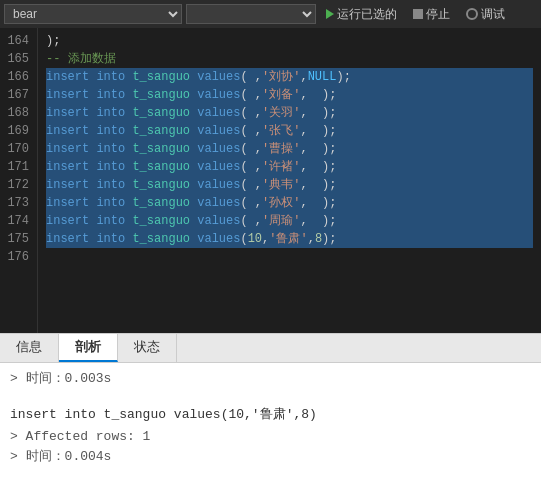 This screenshot has height=500, width=541. Describe the element at coordinates (270, 348) in the screenshot. I see `tabs-bar: 信息 剖析 状态` at that location.